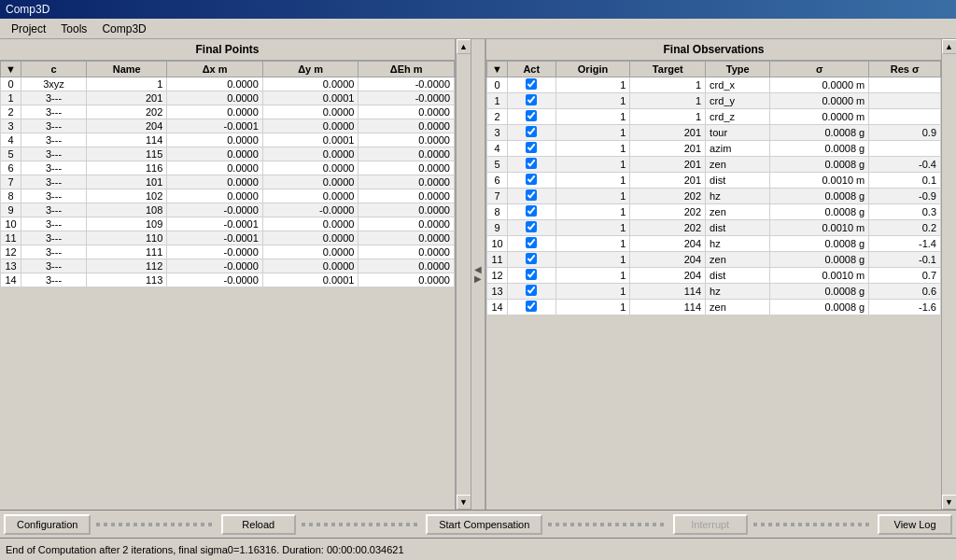 Image resolution: width=956 pixels, height=560 pixels. Describe the element at coordinates (215, 224) in the screenshot. I see `left-row-dx: -0.0001` at that location.